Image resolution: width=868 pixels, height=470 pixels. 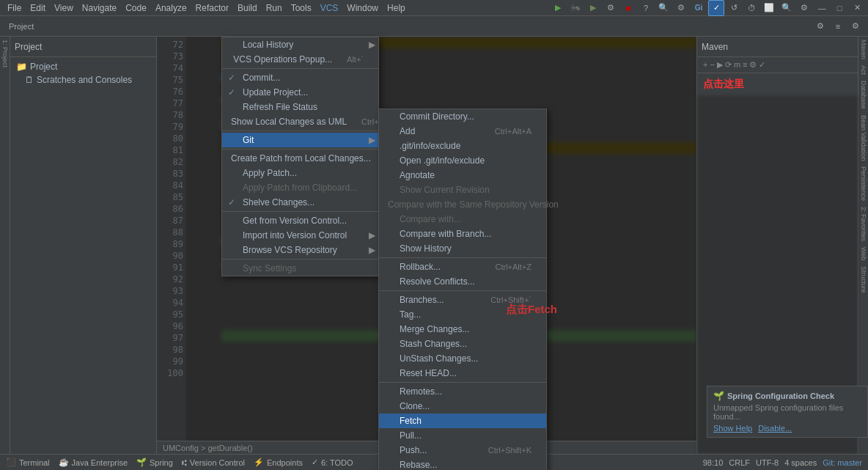 What do you see at coordinates (100, 8) in the screenshot?
I see `menu-navigate: Navigate` at bounding box center [100, 8].